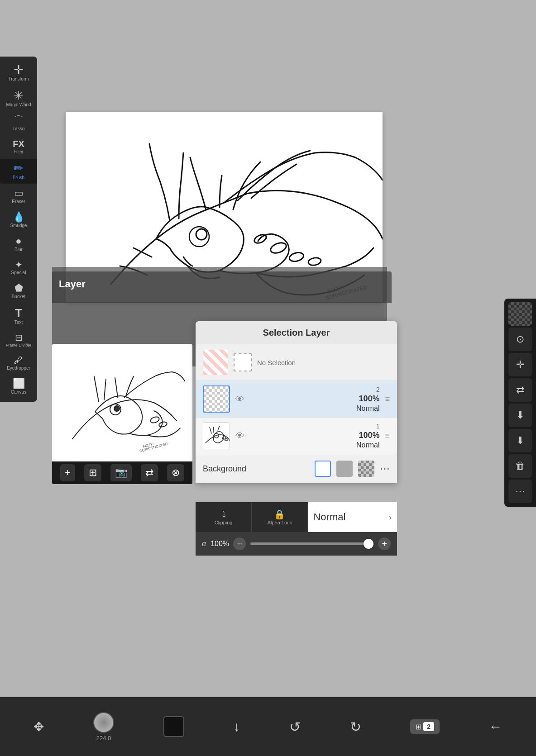 The image size is (536, 756). Describe the element at coordinates (496, 727) in the screenshot. I see `bottom-tool-back: ←` at that location.